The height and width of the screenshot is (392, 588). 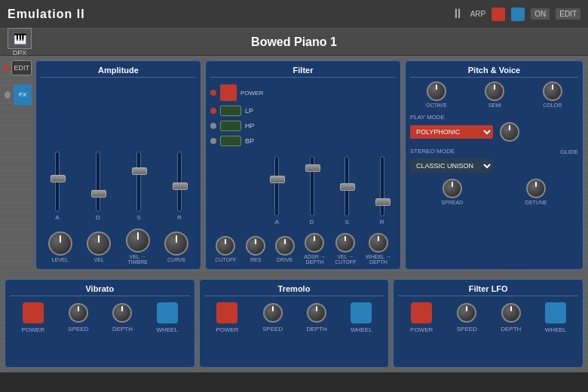 I want to click on filter-fader-d-track, so click(x=312, y=186).